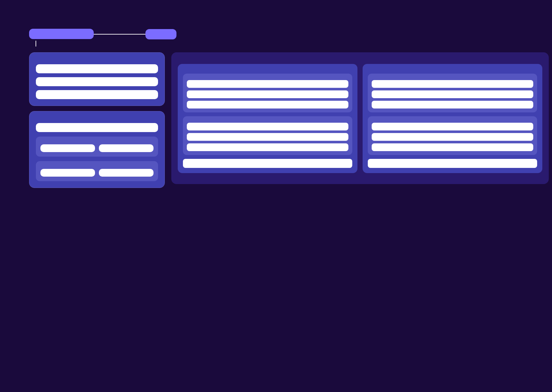 The height and width of the screenshot is (392, 552). What do you see at coordinates (268, 127) in the screenshot?
I see `node3-svc2-web` at bounding box center [268, 127].